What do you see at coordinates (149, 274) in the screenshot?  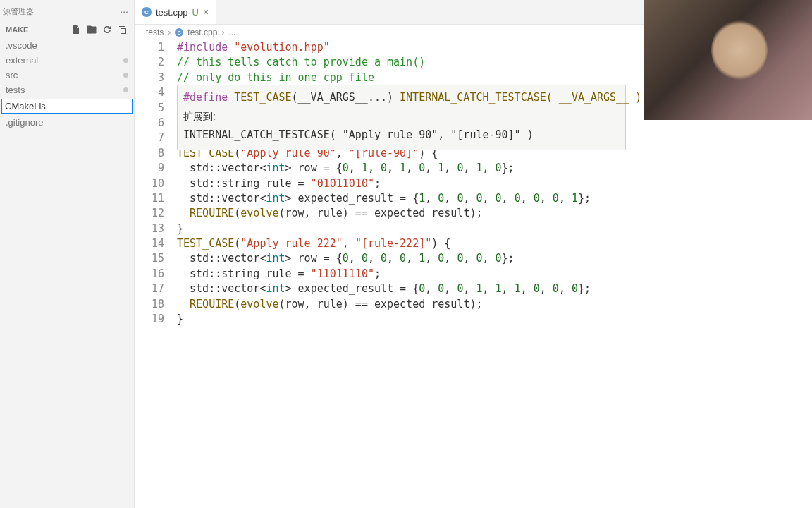 I see `line-number: 16` at bounding box center [149, 274].